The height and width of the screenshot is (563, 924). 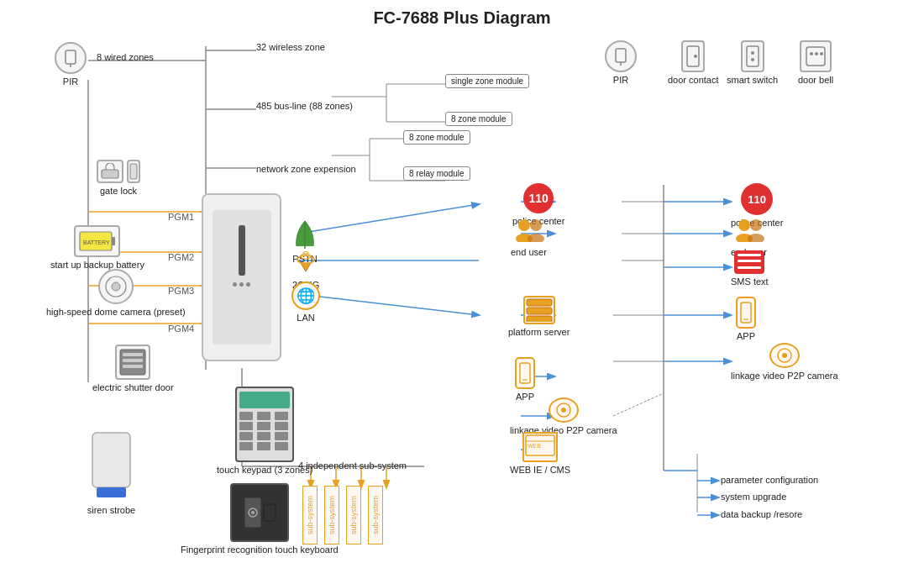 What do you see at coordinates (746, 319) in the screenshot?
I see `app-right-node: APP` at bounding box center [746, 319].